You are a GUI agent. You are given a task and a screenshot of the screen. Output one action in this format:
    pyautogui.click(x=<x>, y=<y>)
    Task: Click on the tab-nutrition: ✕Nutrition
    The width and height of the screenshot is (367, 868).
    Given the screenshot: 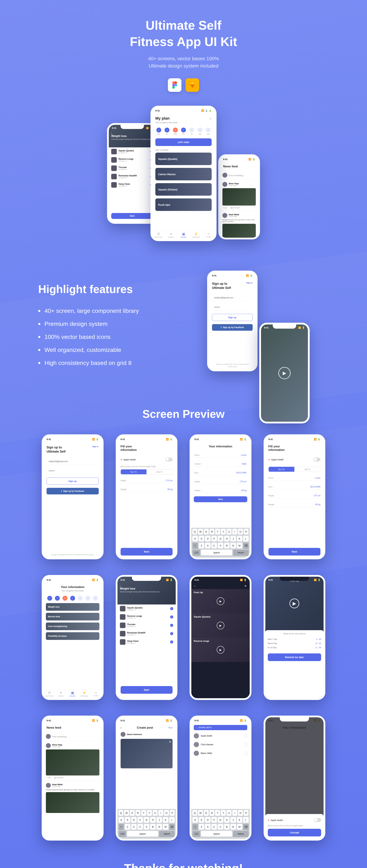 What is the action you would take?
    pyautogui.click(x=171, y=235)
    